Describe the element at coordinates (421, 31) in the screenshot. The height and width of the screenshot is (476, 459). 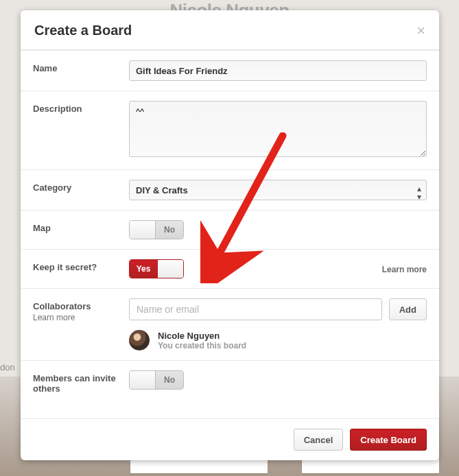
I see `close-icon: ×` at that location.